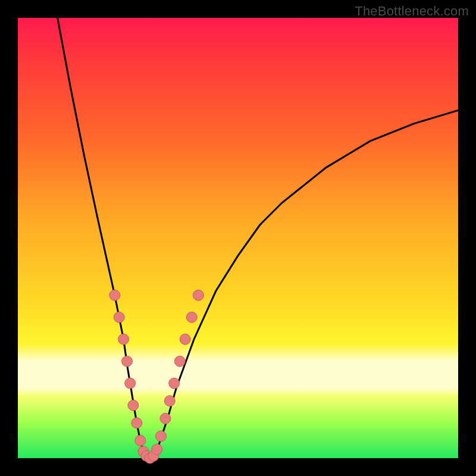 This screenshot has height=476, width=476. What do you see at coordinates (412, 11) in the screenshot?
I see `watermark-text: TheBottleneck.com` at bounding box center [412, 11].